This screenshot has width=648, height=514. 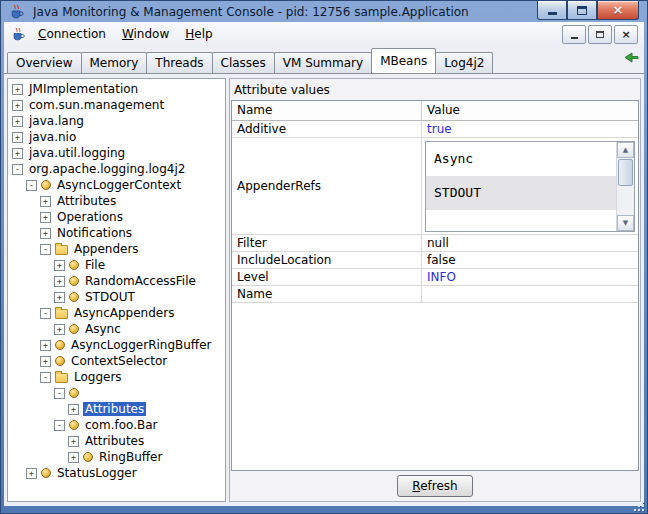 What do you see at coordinates (116, 169) in the screenshot?
I see `tree-node-org-apache-logging-log4j2: -org.apache.logging.log4j2` at bounding box center [116, 169].